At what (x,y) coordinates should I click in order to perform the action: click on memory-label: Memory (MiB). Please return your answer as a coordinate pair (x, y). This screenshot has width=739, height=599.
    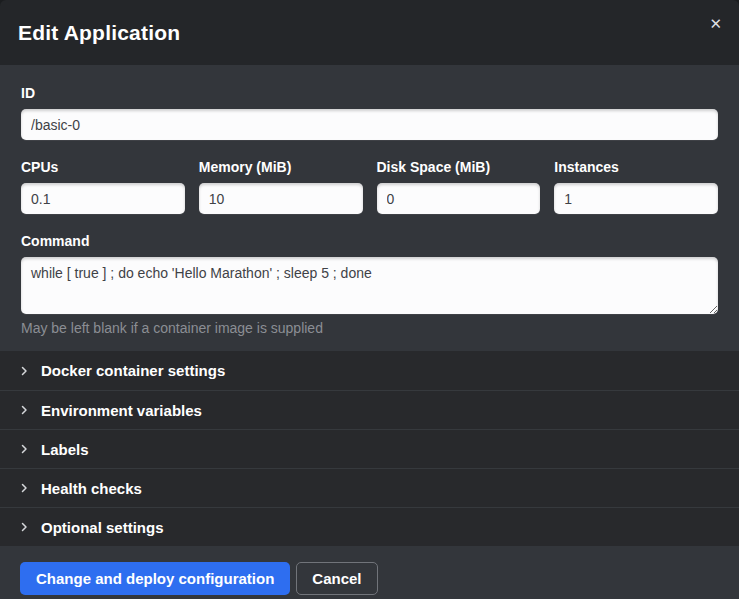
    Looking at the image, I should click on (281, 167).